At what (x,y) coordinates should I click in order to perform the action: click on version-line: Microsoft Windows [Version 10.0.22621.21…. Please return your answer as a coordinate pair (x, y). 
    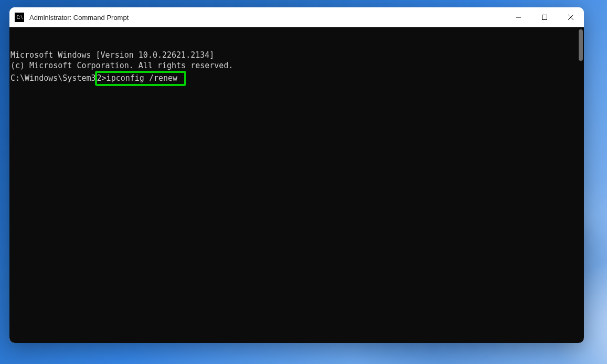
    Looking at the image, I should click on (297, 55).